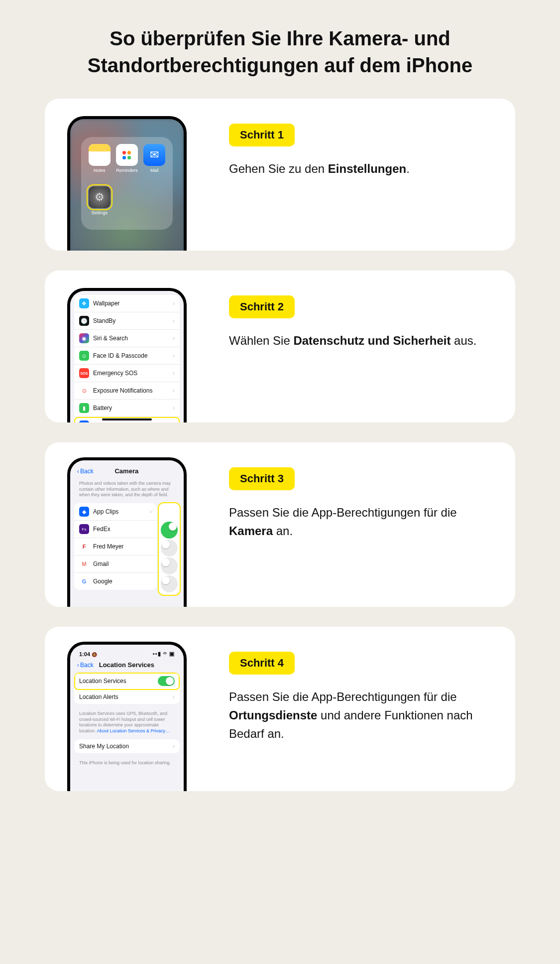 The height and width of the screenshot is (964, 560). What do you see at coordinates (84, 529) in the screenshot?
I see `fedex-icon: Fx` at bounding box center [84, 529].